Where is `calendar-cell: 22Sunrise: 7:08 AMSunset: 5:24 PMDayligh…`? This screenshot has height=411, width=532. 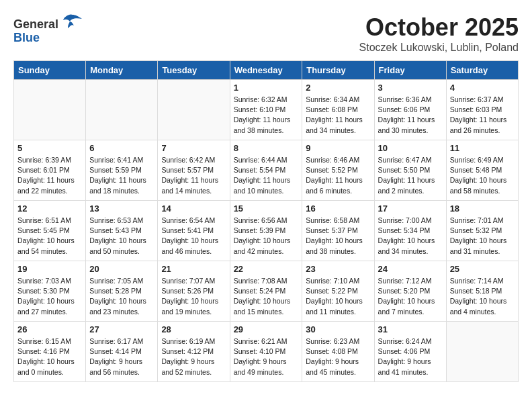 calendar-cell: 22Sunrise: 7:08 AMSunset: 5:24 PMDayligh… is located at coordinates (266, 291).